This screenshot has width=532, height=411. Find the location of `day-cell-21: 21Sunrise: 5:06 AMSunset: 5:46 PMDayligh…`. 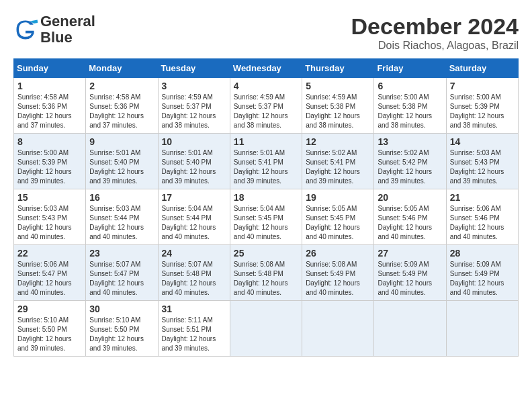

day-cell-21: 21Sunrise: 5:06 AMSunset: 5:46 PMDayligh… is located at coordinates (482, 218).